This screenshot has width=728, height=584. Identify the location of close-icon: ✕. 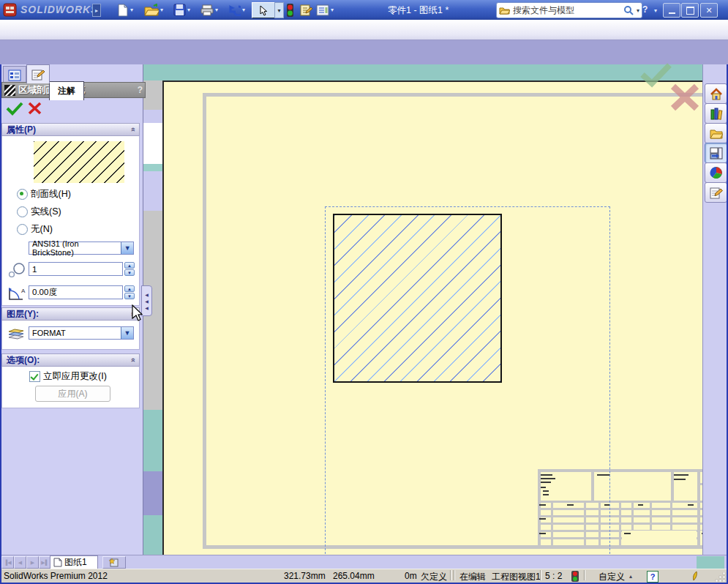
(708, 10).